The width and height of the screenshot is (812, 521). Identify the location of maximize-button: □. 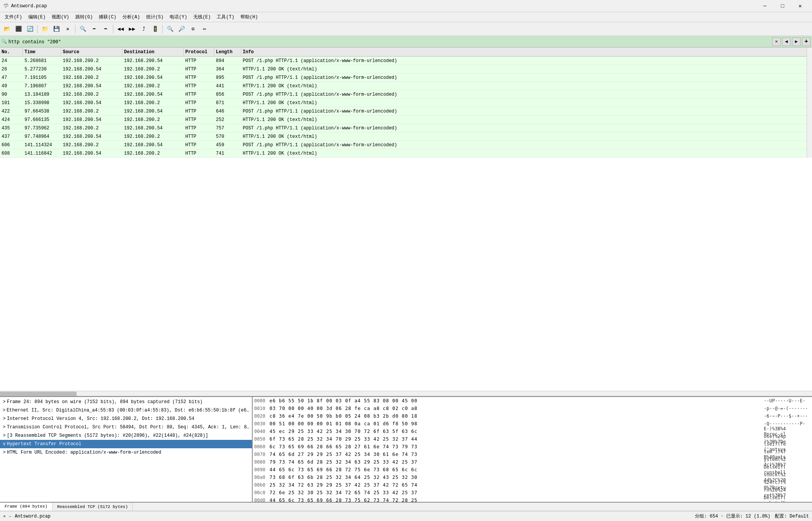
(783, 6).